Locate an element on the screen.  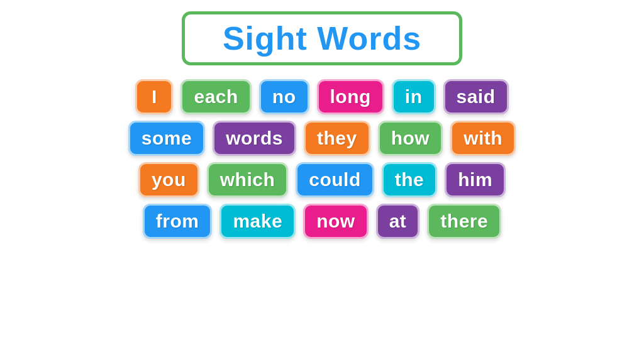
word-tile-words: words is located at coordinates (254, 138).